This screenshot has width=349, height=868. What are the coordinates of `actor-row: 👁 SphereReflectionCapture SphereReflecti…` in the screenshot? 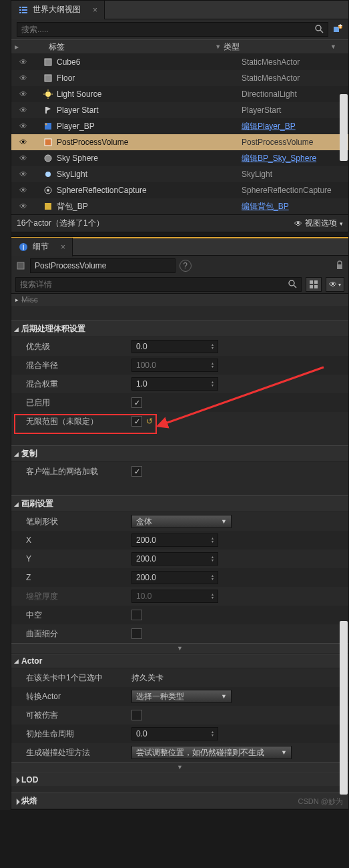 It's located at (180, 190).